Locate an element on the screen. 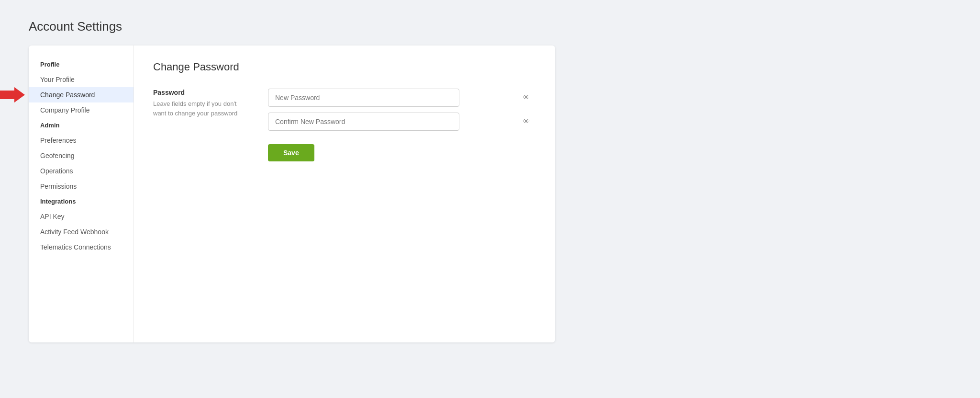 The height and width of the screenshot is (398, 980). content-title: Change Password is located at coordinates (345, 67).